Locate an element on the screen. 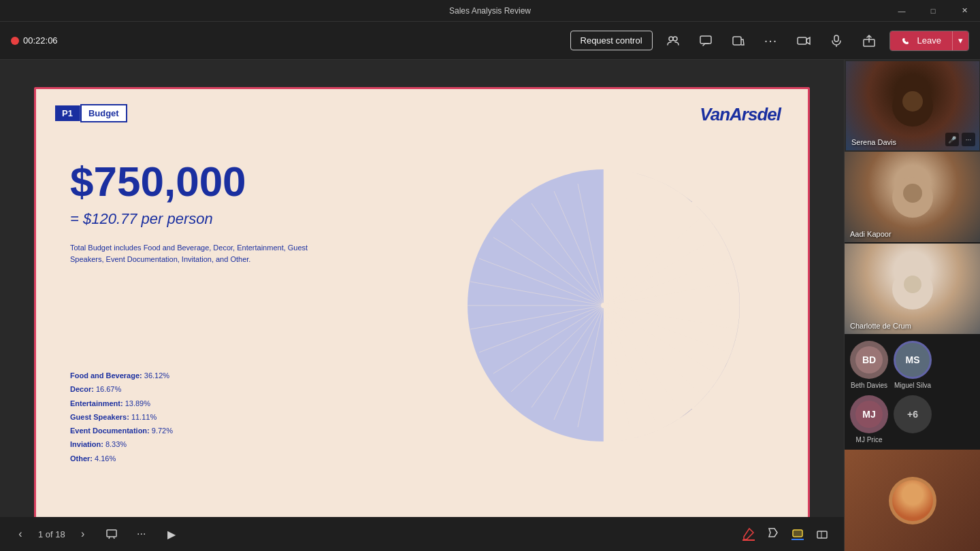 Image resolution: width=980 pixels, height=551 pixels. miguel-name: Miguel Silva is located at coordinates (913, 386).